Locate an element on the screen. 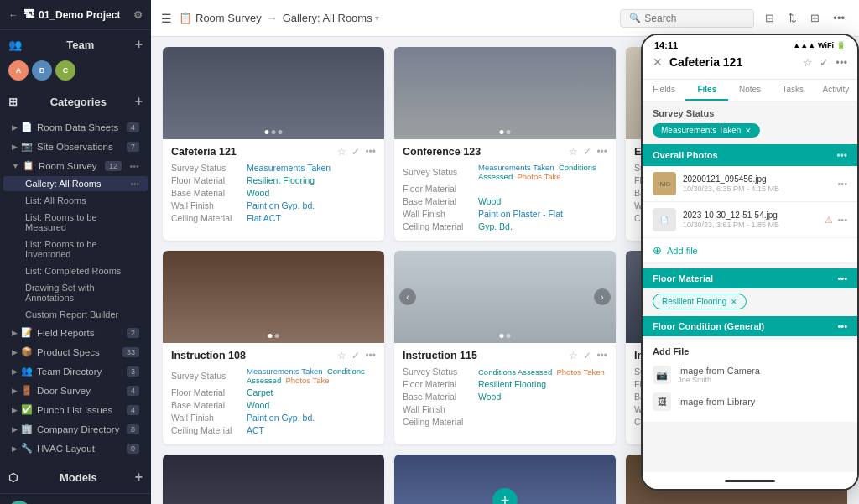 Image resolution: width=859 pixels, height=504 pixels. sidebar-item-company-directory: ▶ 🏢 Company Directory 8 is located at coordinates (75, 429).